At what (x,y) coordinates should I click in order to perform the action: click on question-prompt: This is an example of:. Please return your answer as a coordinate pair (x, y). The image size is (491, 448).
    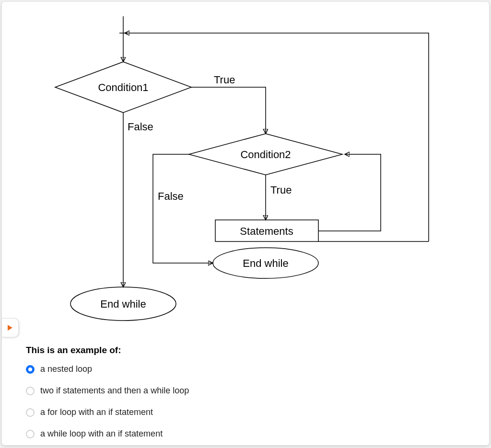
    Looking at the image, I should click on (242, 350).